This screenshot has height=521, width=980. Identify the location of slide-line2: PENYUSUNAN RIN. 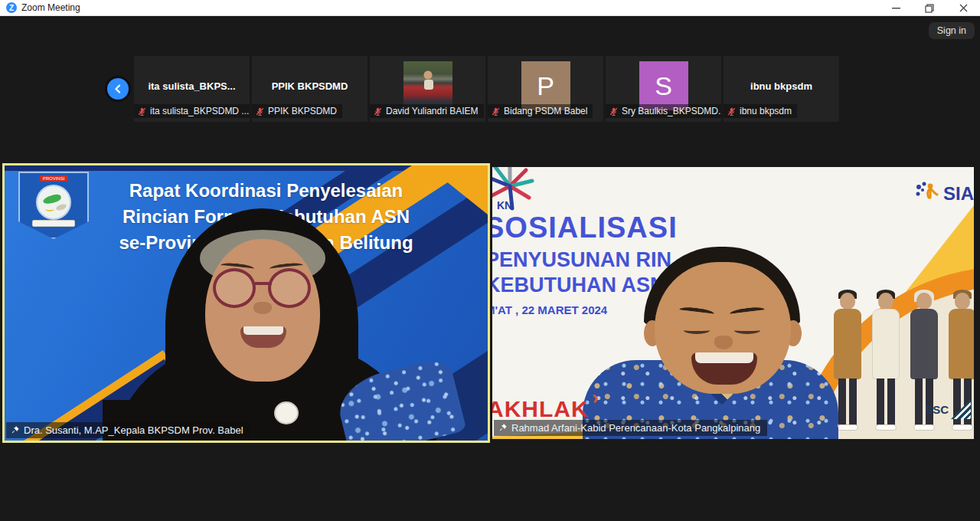
(582, 260).